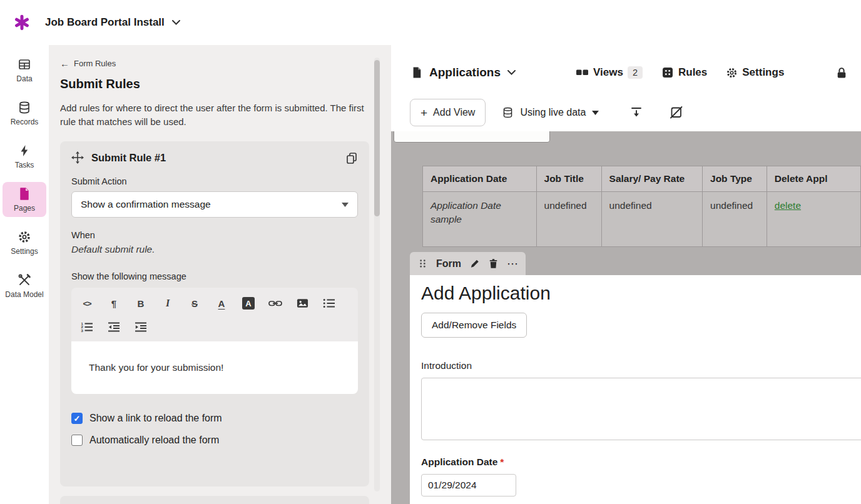  I want to click on sidebar-item-data: Data, so click(24, 70).